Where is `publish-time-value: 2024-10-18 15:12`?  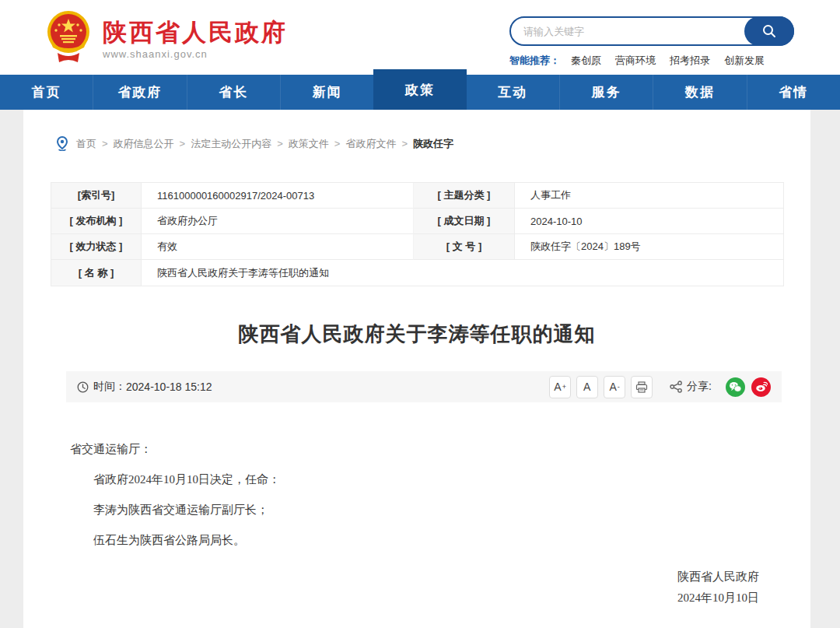 publish-time-value: 2024-10-18 15:12 is located at coordinates (170, 387).